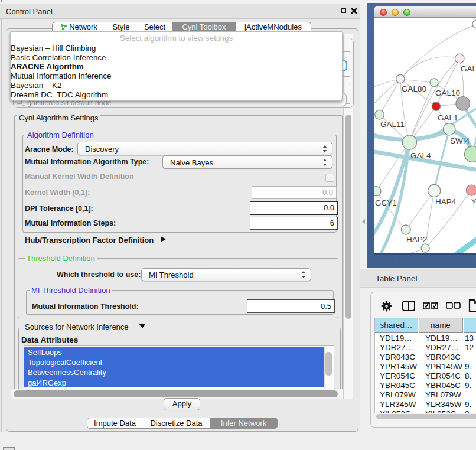  I want to click on svg-text: GAL11, so click(392, 124).